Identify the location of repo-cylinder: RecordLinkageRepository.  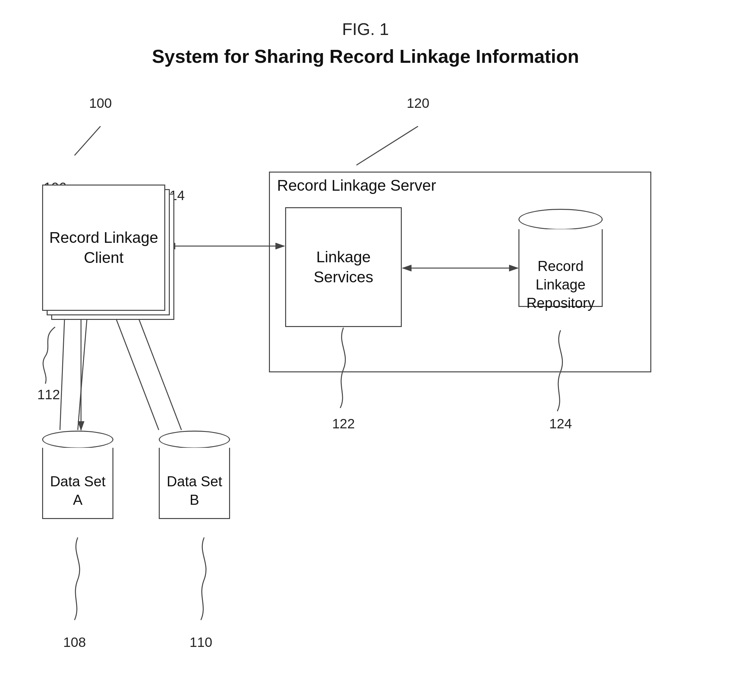
(561, 258).